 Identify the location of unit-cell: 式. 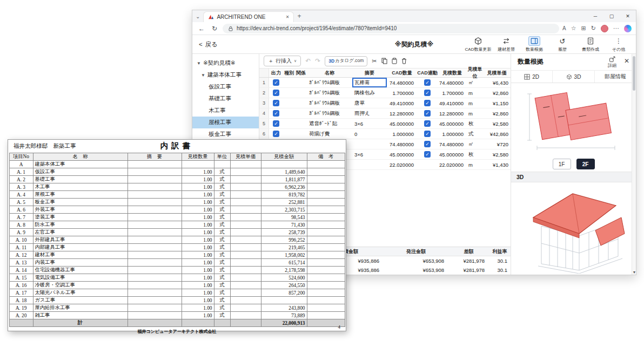
(475, 134).